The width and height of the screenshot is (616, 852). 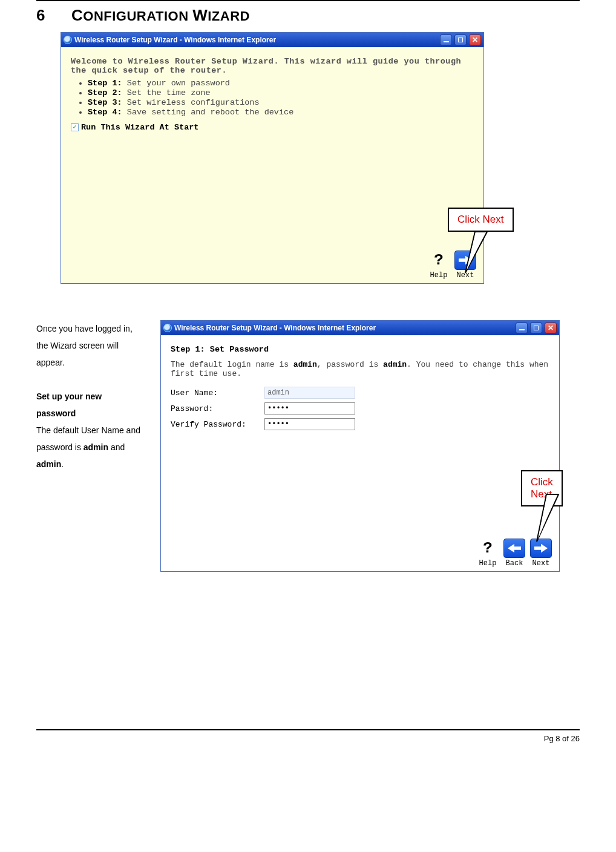 I want to click on verify-password-label: Verify Password:, so click(x=218, y=425).